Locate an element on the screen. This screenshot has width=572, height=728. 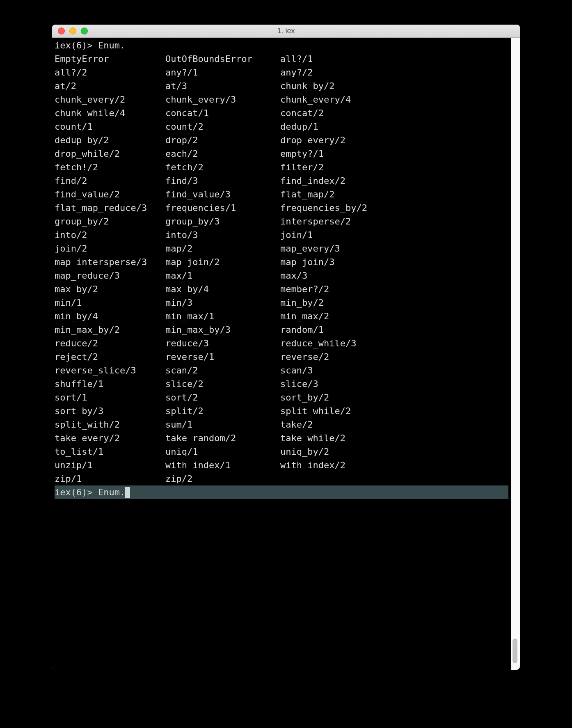
completion-item: fetch/2 is located at coordinates (223, 167).